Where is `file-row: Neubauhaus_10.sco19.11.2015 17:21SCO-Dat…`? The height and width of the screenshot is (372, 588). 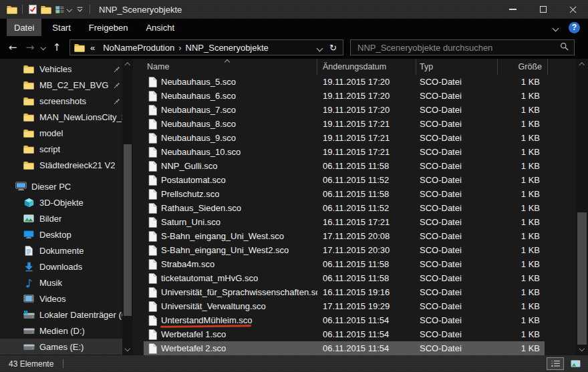 file-row: Neubauhaus_10.sco19.11.2015 17:21SCO-Dat… is located at coordinates (344, 152).